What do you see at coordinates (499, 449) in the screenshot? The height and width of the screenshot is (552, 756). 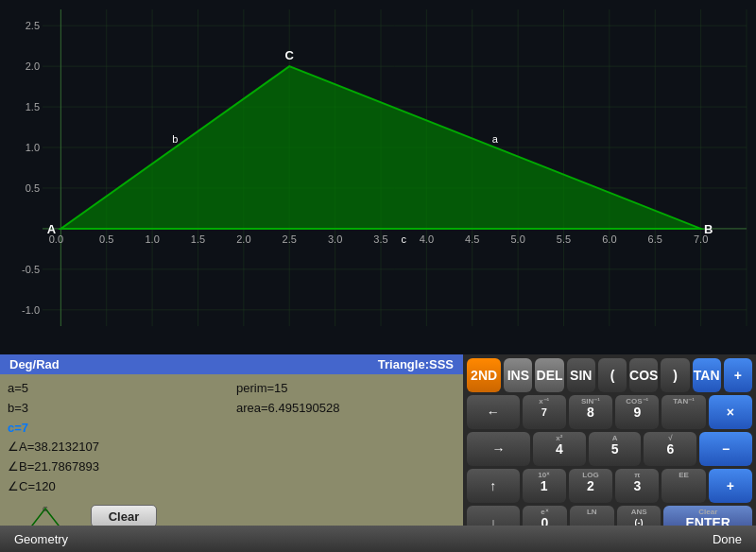 I see `fwd-button: →` at bounding box center [499, 449].